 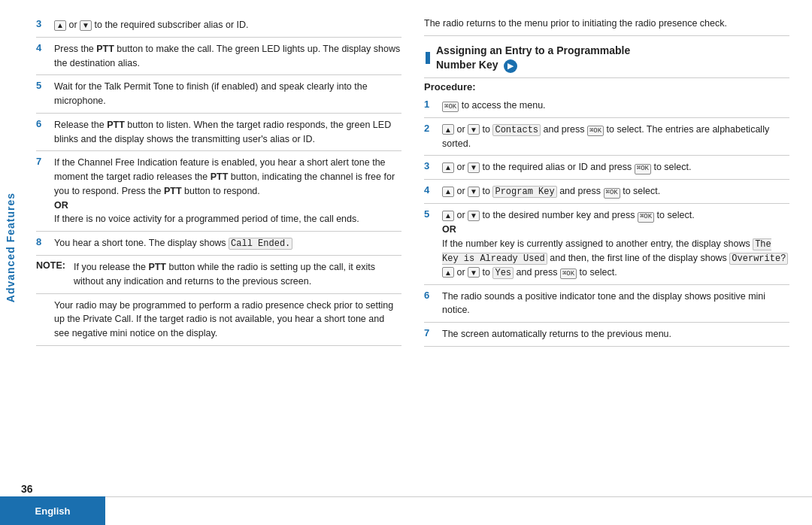 I want to click on r-step-num-2: 2, so click(x=430, y=128).